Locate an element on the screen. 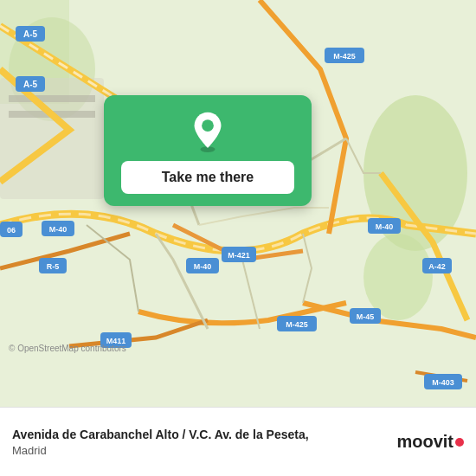 This screenshot has width=476, height=476. osm-credit: © OpenStreetMap contributors is located at coordinates (68, 348).